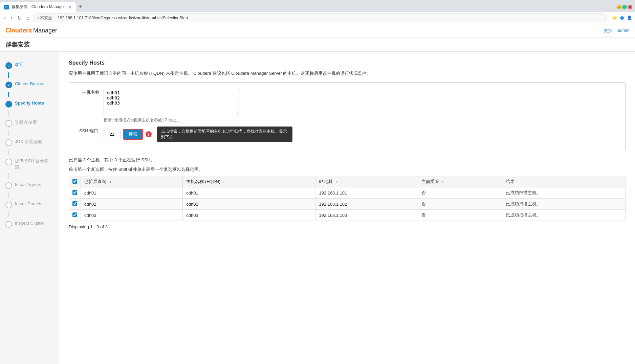 The image size is (635, 364). I want to click on sidebar: ✓ 欢迎 ✓ Cluster Basics Specify Hosts 选择存储…, so click(30, 208).